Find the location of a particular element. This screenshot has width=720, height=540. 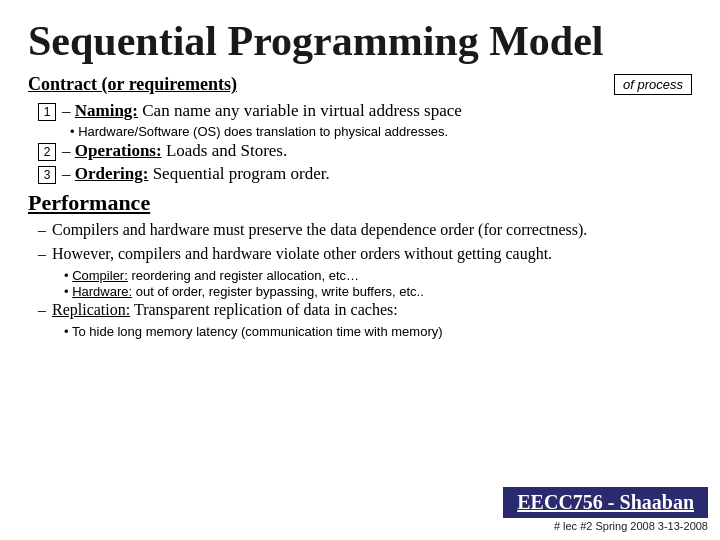

contract-row: Contract (or requirements) of process is located at coordinates (360, 84).